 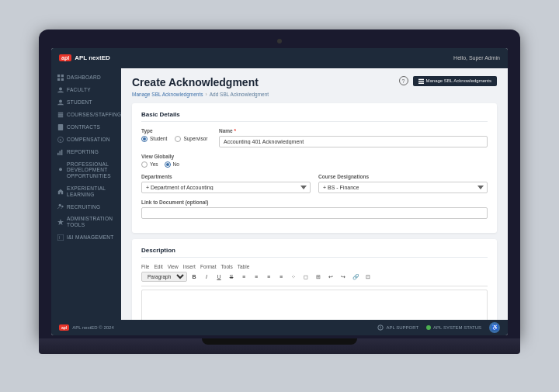 What do you see at coordinates (353, 141) in the screenshot?
I see `name-input` at bounding box center [353, 141].